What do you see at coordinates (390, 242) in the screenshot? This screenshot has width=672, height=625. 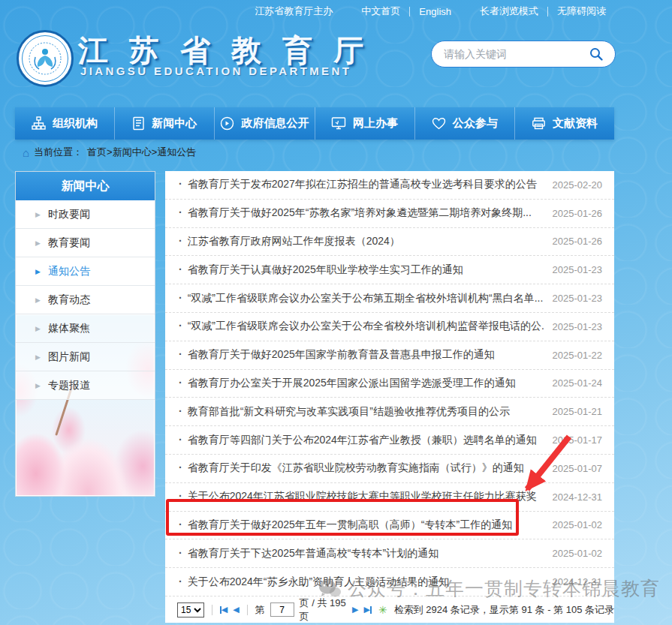 I see `notice-row: 江苏省教育厅政府网站工作年度报表（2024） 2025-01-26` at bounding box center [390, 242].